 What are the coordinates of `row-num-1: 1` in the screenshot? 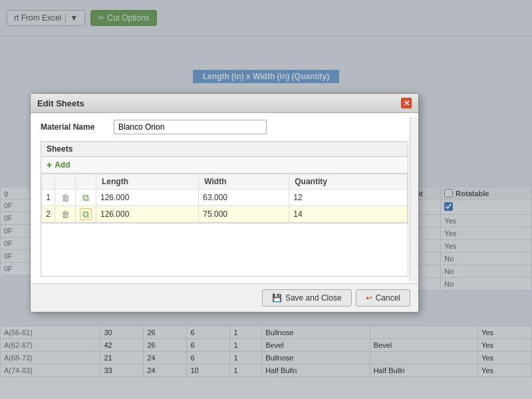 It's located at (49, 198).